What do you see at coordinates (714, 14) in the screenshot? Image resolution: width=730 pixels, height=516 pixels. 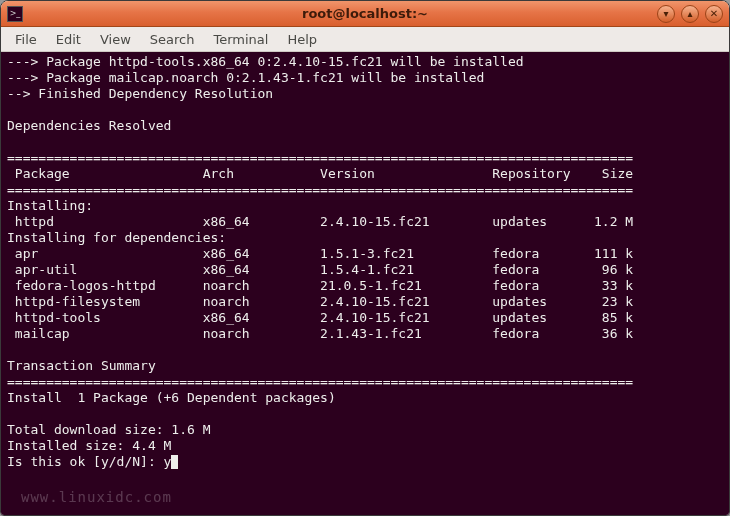 I see `close-button: ✕` at bounding box center [714, 14].